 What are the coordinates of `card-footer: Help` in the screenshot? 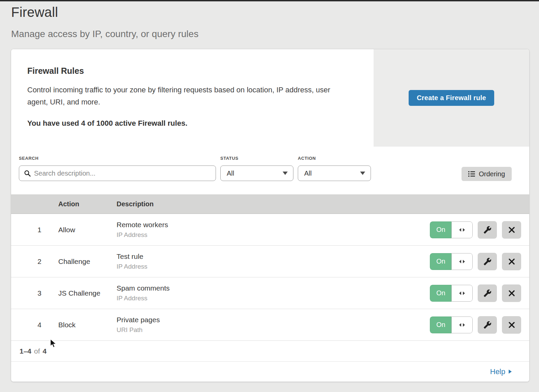 It's located at (270, 371).